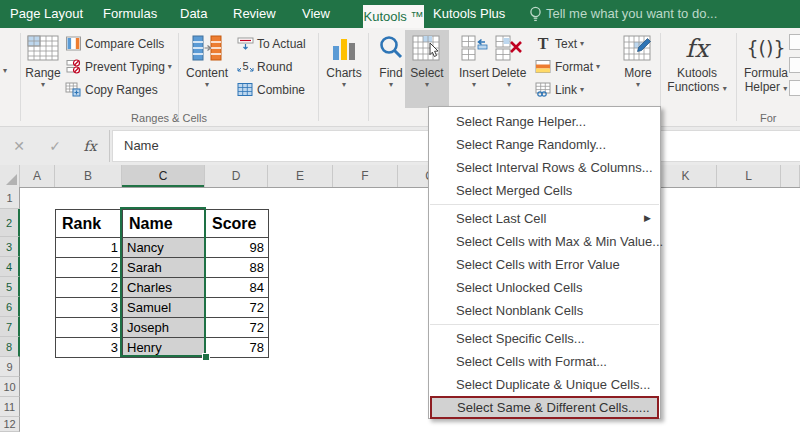  I want to click on column-header-L: L, so click(749, 176).